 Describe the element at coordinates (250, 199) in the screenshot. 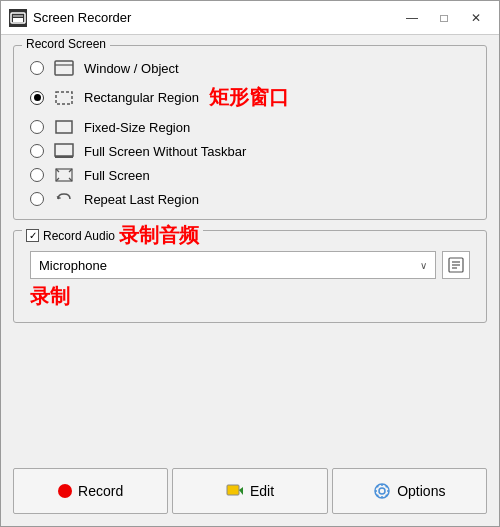

I see `radio-repeat-last: Repeat Last Region` at that location.